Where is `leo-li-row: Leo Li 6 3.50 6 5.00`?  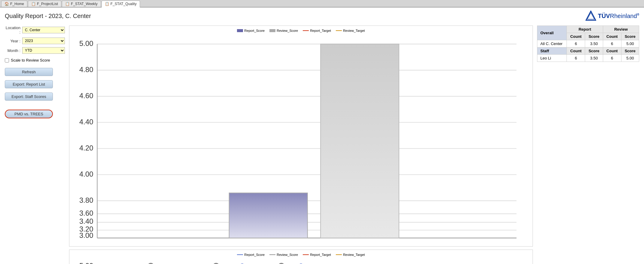
leo-li-row: Leo Li 6 3.50 6 5.00 is located at coordinates (588, 58).